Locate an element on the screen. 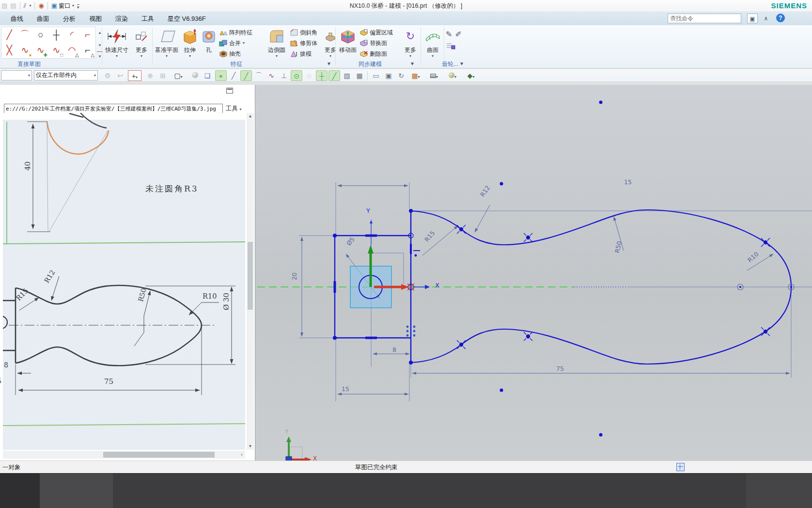 The width and height of the screenshot is (812, 508). trim-body-button: 修剪体 is located at coordinates (303, 43).